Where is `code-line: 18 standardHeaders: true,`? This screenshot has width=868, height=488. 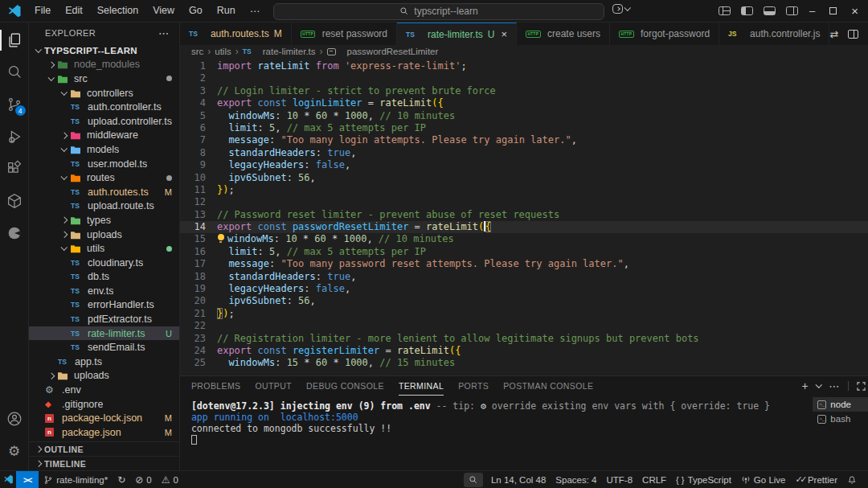
code-line: 18 standardHeaders: true, is located at coordinates (524, 277).